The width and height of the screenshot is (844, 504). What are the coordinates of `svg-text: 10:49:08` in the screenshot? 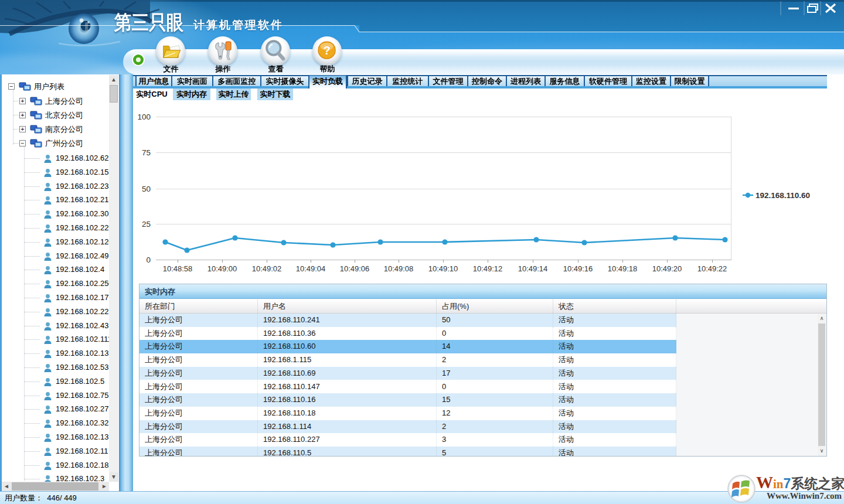 It's located at (399, 268).